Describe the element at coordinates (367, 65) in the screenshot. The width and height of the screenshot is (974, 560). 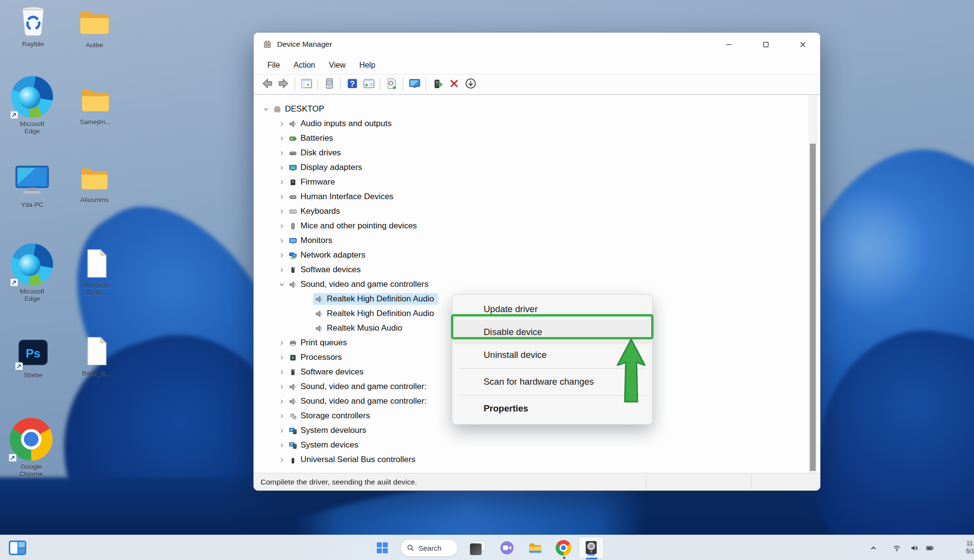
I see `menu-help: Help` at that location.